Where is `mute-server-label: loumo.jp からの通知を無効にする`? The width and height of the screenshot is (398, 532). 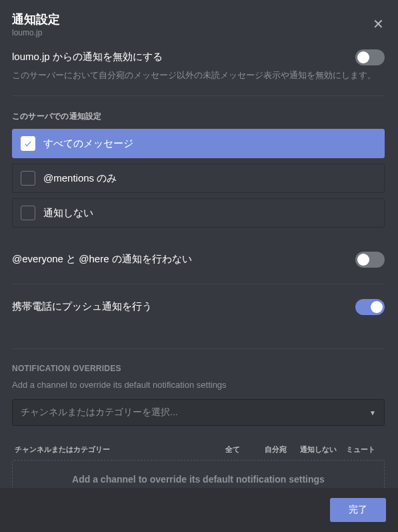
mute-server-label: loumo.jp からの通知を無効にする is located at coordinates (87, 56).